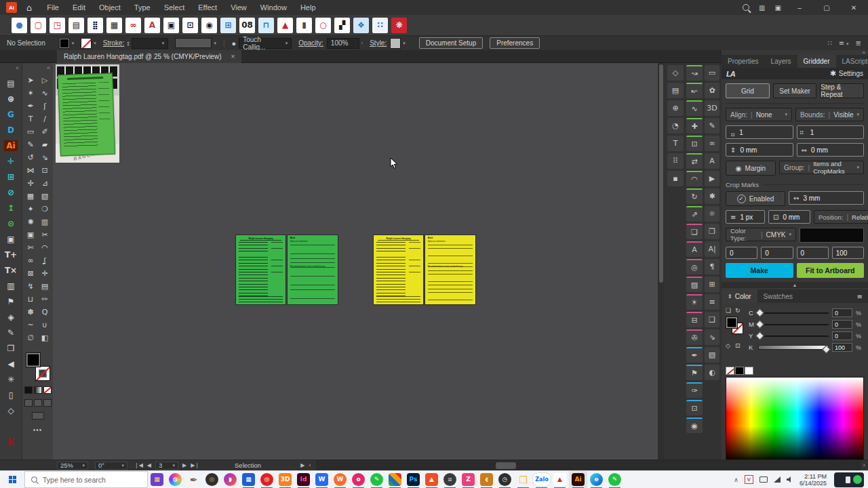 The image size is (868, 488). What do you see at coordinates (777, 480) in the screenshot?
I see `network-tray-icon` at bounding box center [777, 480].